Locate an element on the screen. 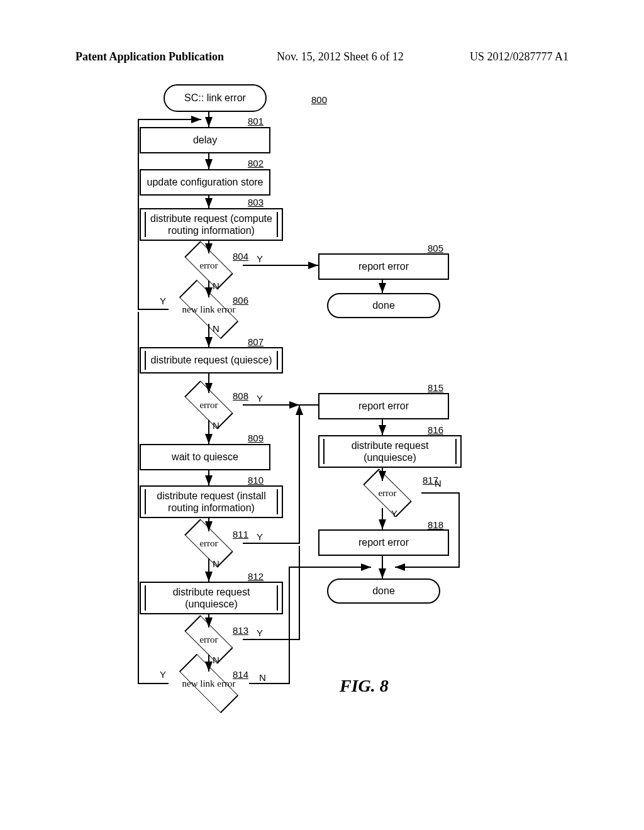 Image resolution: width=644 pixels, height=830 pixels. step-report-error-805: report error is located at coordinates (384, 267).